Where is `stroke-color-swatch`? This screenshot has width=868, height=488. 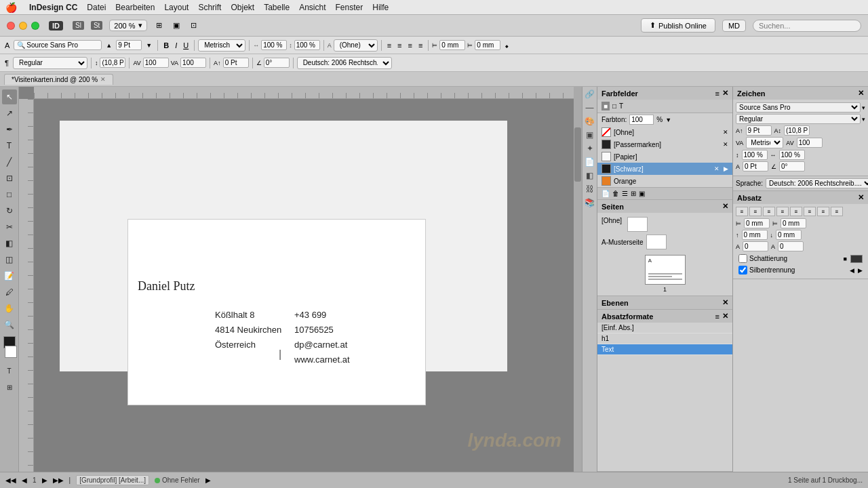
stroke-color-swatch is located at coordinates (11, 352).